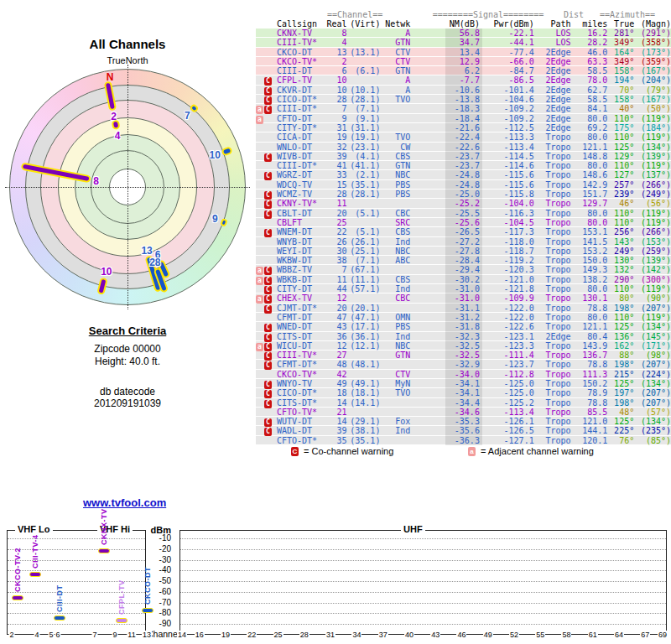  I want to click on table-row: CCITS-DT*14(14.1)-34.4-125.2Tropo78.8198…, so click(463, 402).